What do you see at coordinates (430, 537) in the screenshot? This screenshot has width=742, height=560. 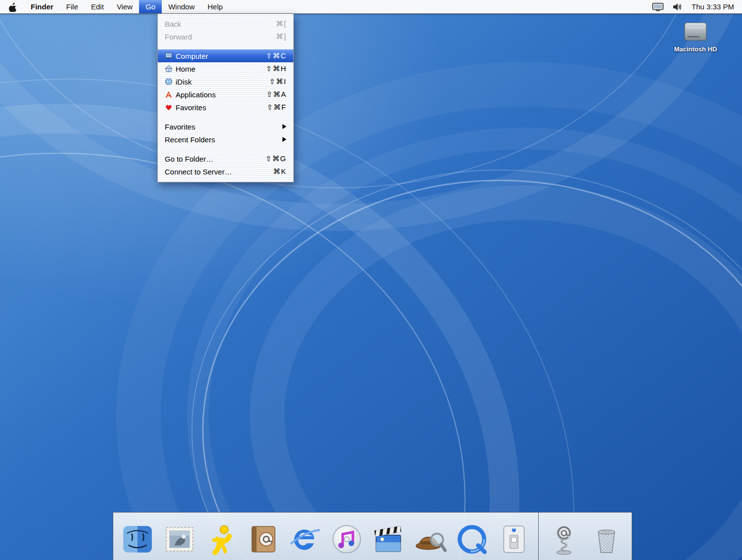 I see `sherlock-hat-icon` at bounding box center [430, 537].